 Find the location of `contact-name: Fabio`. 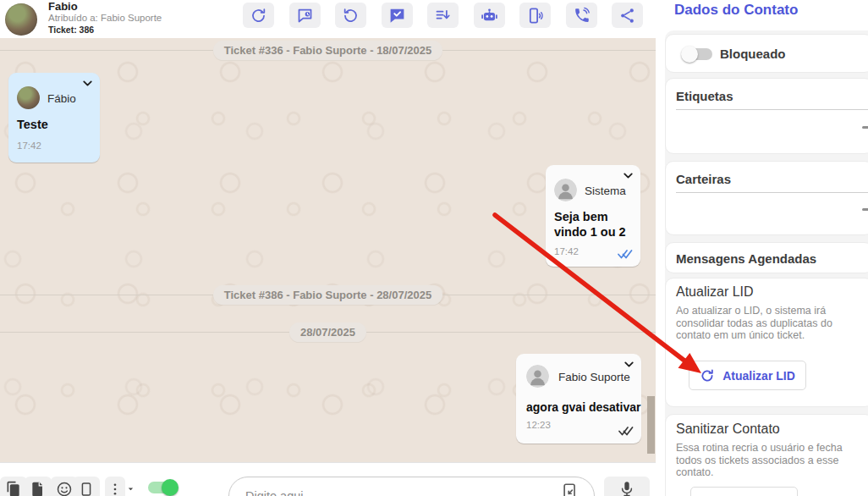

contact-name: Fabio is located at coordinates (63, 7).